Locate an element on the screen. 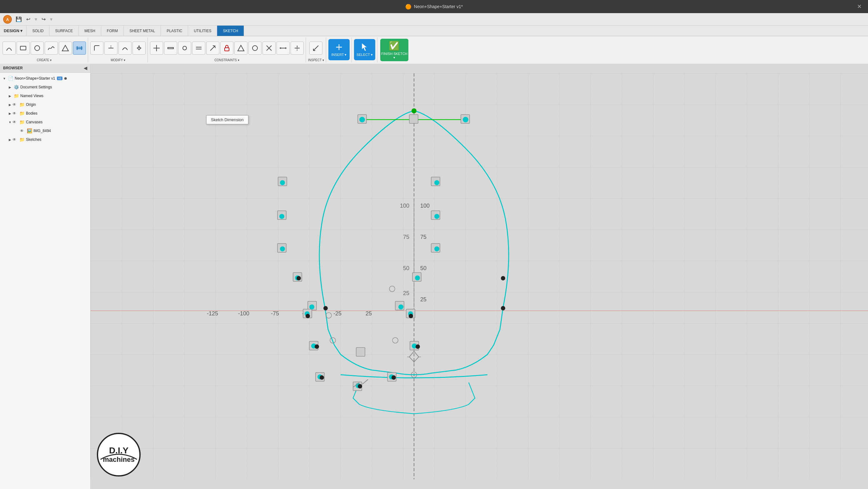  canvases-visibility: 👁 is located at coordinates (16, 122).